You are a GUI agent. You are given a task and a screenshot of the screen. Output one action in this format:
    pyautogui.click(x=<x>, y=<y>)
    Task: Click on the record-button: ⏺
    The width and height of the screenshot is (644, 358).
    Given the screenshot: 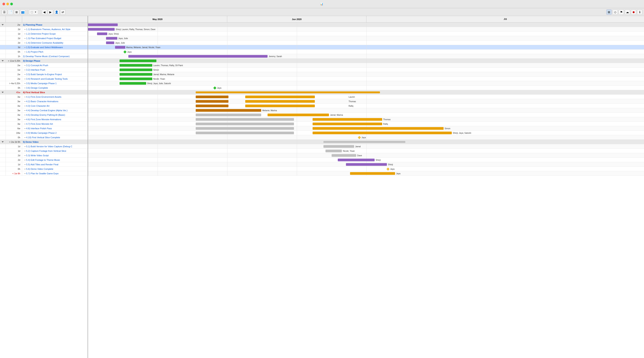 What is the action you would take?
    pyautogui.click(x=634, y=12)
    